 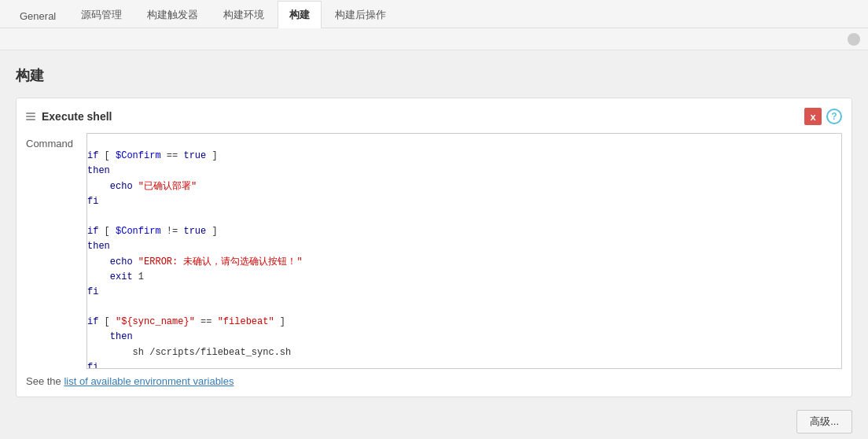 I want to click on env-link: list of available environment variables, so click(x=149, y=381).